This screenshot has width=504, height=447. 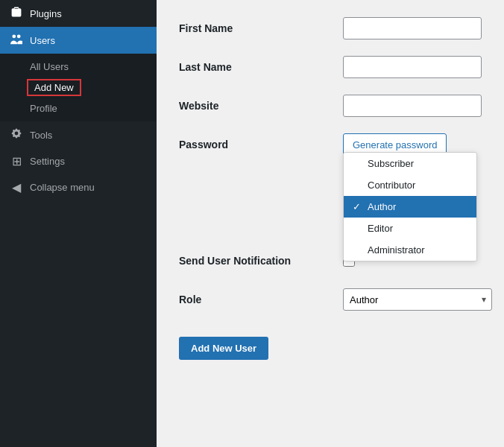 I want to click on add-new-user-button: Add New User, so click(x=224, y=349).